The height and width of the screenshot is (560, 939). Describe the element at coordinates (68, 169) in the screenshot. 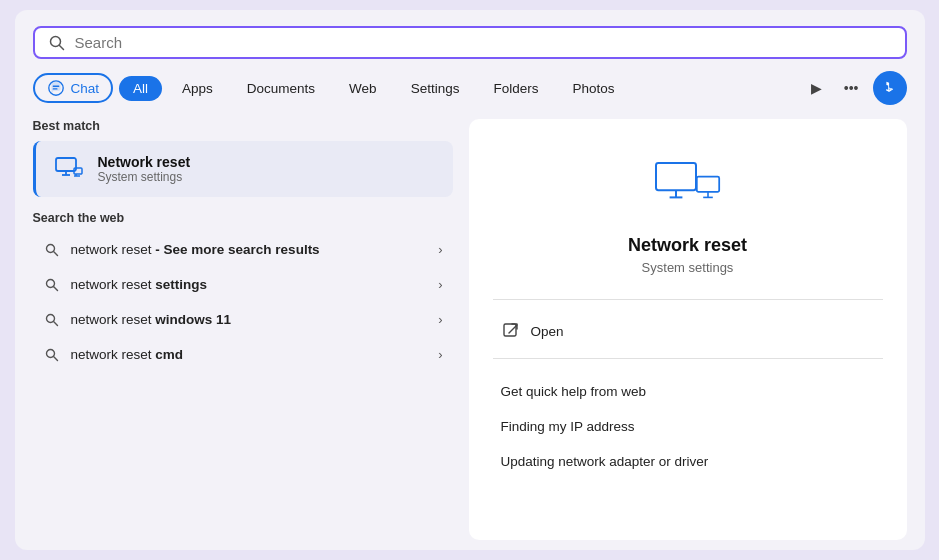

I see `network-reset-icon` at that location.